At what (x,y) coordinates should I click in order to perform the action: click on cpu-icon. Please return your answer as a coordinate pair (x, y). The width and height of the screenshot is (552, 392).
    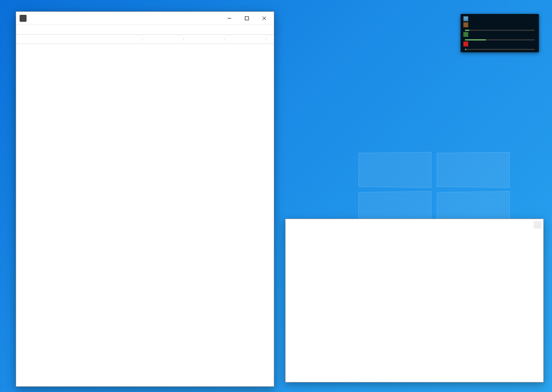
    Looking at the image, I should click on (466, 25).